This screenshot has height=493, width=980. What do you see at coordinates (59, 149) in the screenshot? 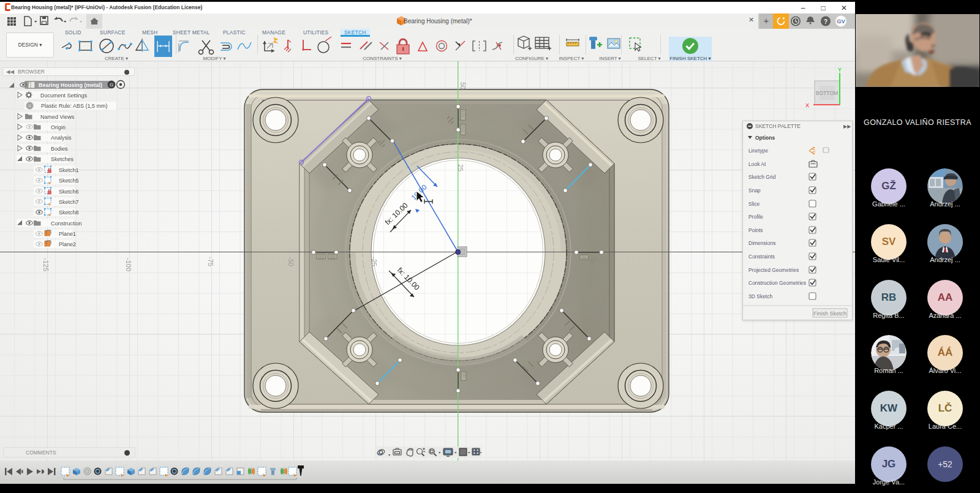
I see `svg-text: Bodies` at bounding box center [59, 149].